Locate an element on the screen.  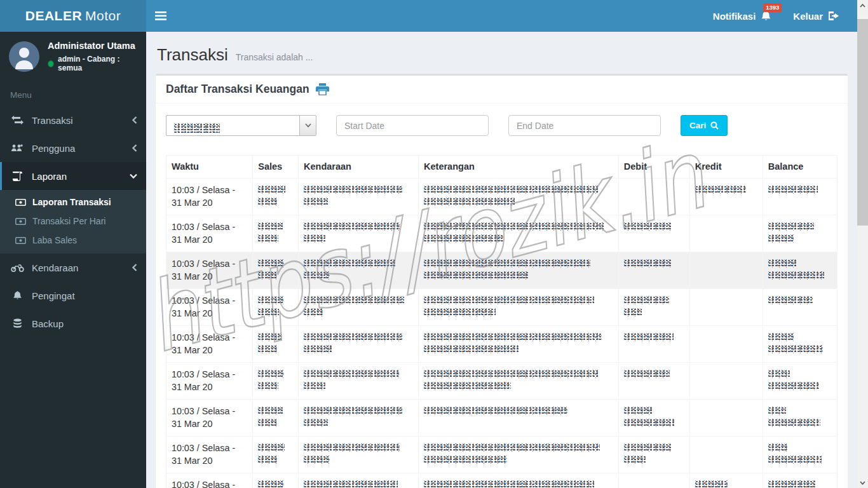
navbar-right: Notifikasi 1393 Keluar is located at coordinates (785, 16).